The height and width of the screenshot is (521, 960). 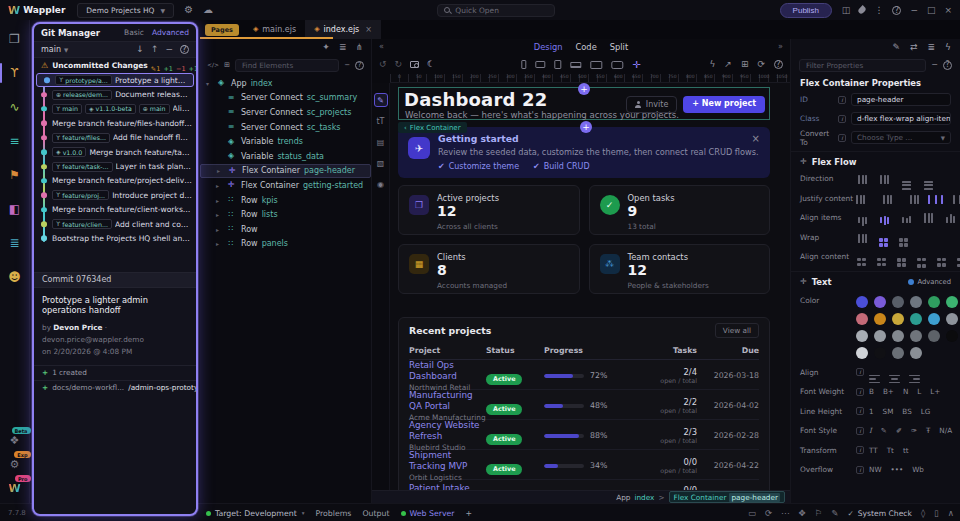 What do you see at coordinates (448, 462) in the screenshot?
I see `project-name: Shipment Tracking MVP` at bounding box center [448, 462].